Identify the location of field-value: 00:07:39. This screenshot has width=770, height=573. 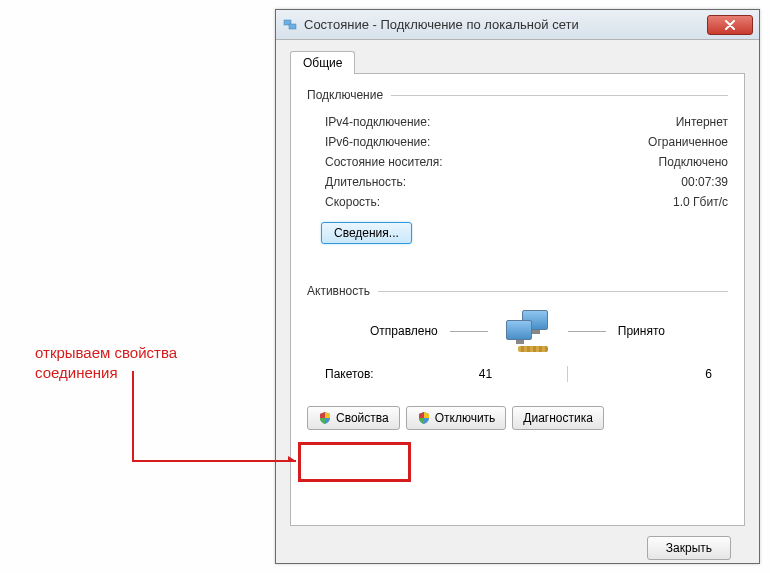
(704, 182).